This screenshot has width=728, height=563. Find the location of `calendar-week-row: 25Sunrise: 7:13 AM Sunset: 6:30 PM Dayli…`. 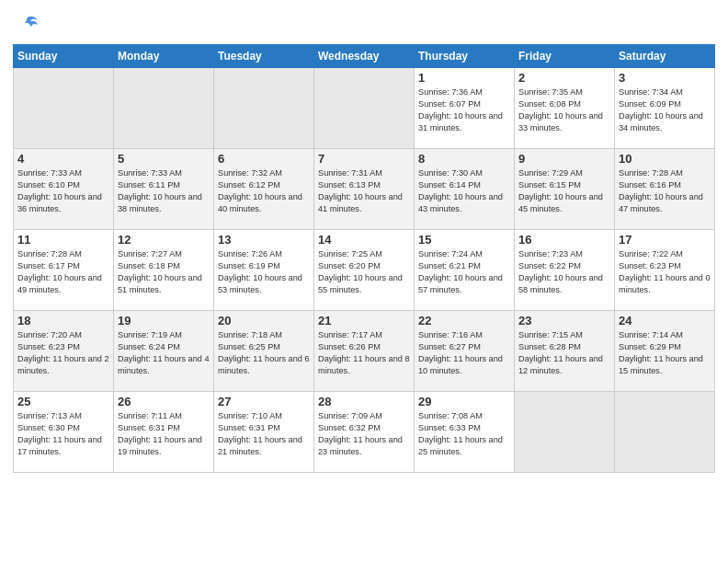

calendar-week-row: 25Sunrise: 7:13 AM Sunset: 6:30 PM Dayli… is located at coordinates (364, 432).